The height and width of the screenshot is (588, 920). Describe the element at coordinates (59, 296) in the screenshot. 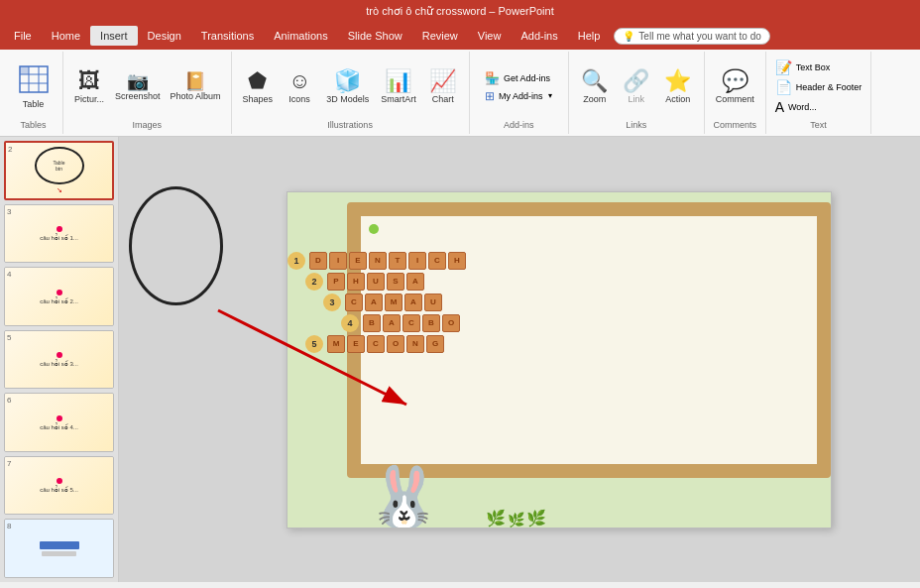

I see `slide-4-content: câu hỏi số 2...` at that location.